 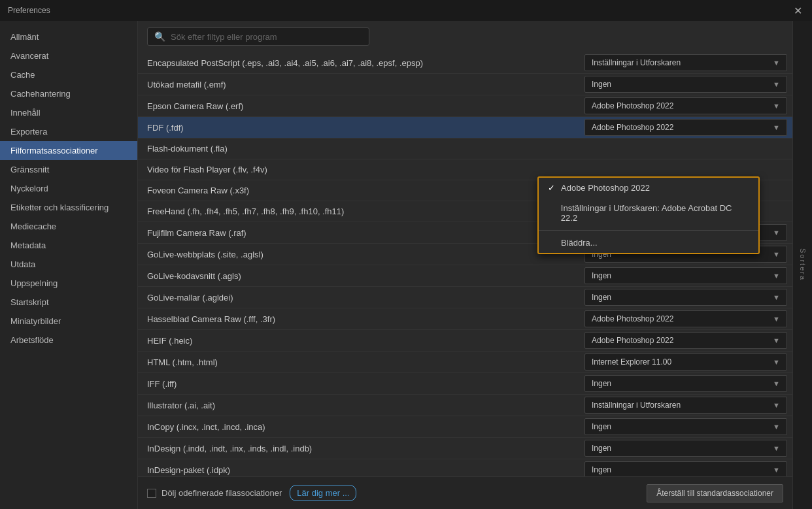 I want to click on sort-bar: Sortera, so click(x=802, y=265).